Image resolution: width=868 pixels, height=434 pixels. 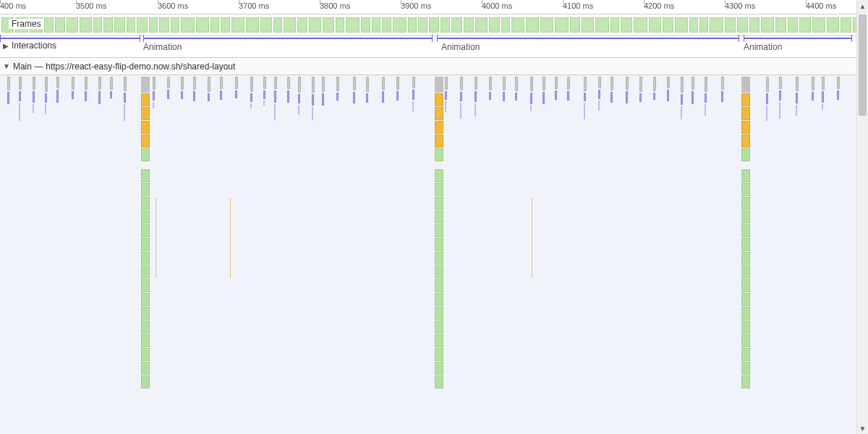 I want to click on vertical-scrollbar: ▲ ▼, so click(x=862, y=217).